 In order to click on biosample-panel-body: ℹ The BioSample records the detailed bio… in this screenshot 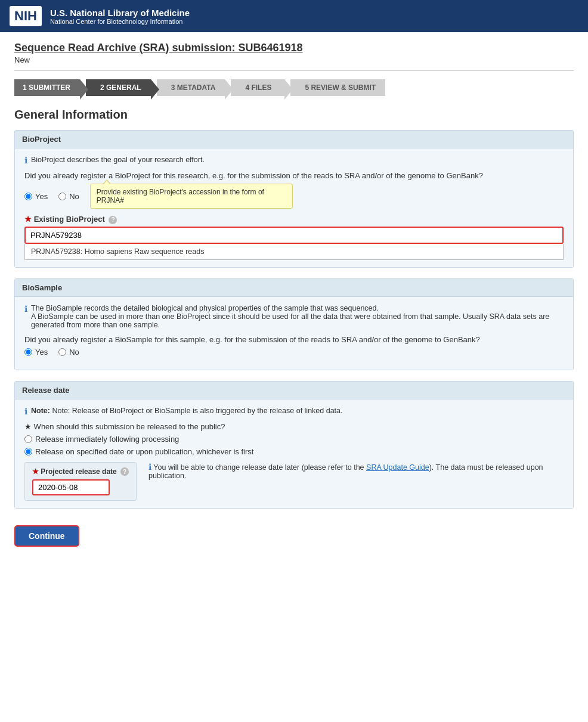, I will do `click(294, 333)`.